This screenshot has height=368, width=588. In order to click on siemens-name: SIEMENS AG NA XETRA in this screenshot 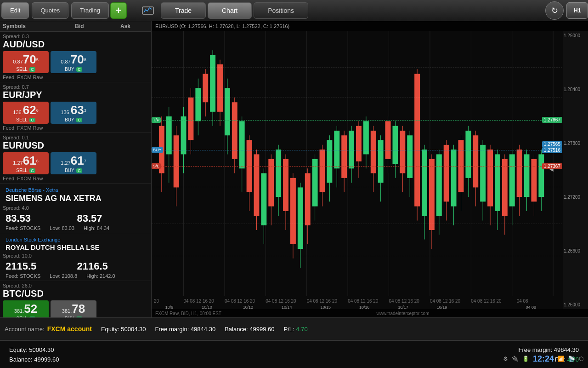, I will do `click(75, 199)`.